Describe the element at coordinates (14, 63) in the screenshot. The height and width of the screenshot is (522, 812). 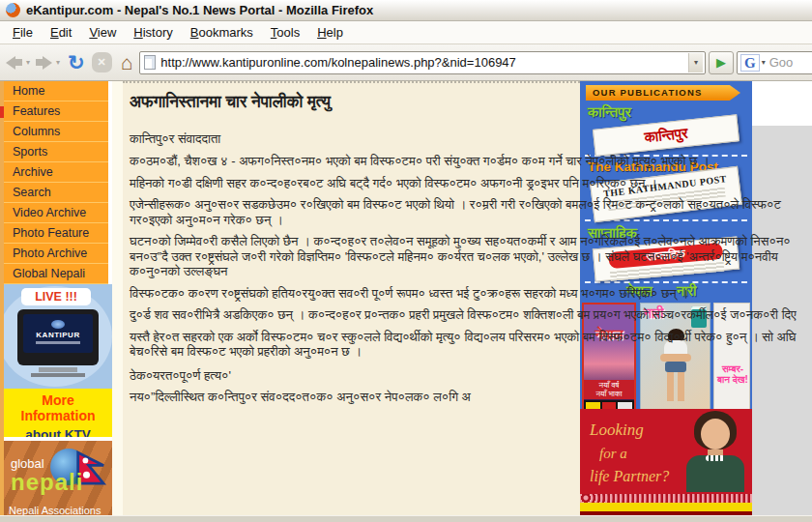
I see `back-arrow-icon` at that location.